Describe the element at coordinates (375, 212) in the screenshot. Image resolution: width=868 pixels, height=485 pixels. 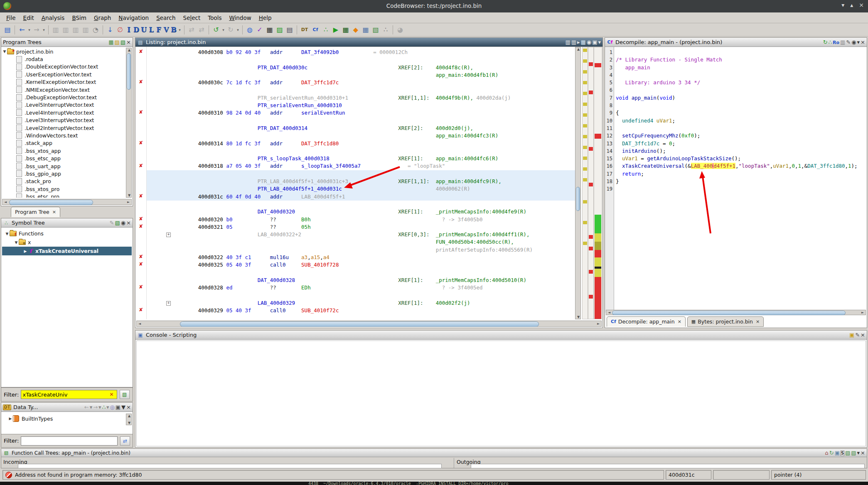
I see `listing-line: DAT_400d0320 XREF[1]: _printMemCapsInfo:…` at that location.